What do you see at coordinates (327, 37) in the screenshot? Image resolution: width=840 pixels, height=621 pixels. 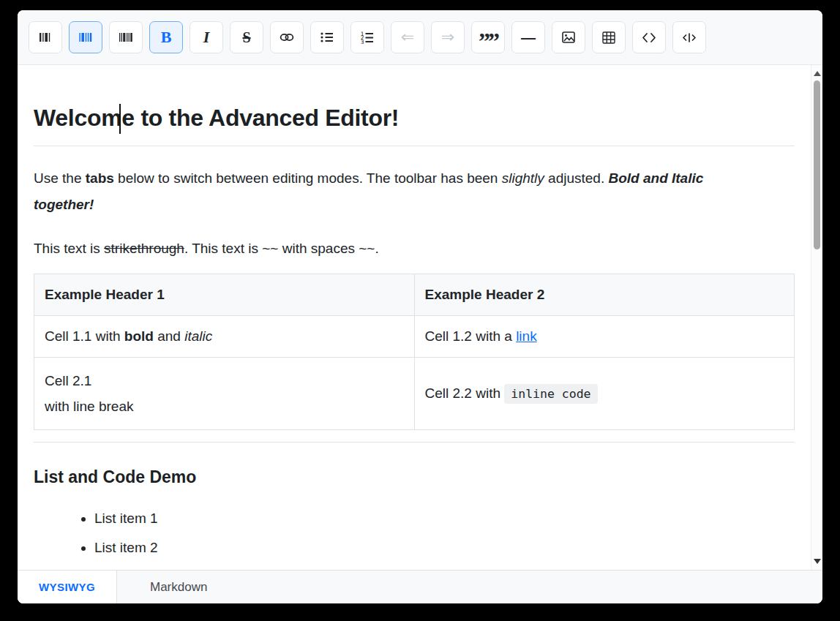 I see `bullet-list-button` at bounding box center [327, 37].